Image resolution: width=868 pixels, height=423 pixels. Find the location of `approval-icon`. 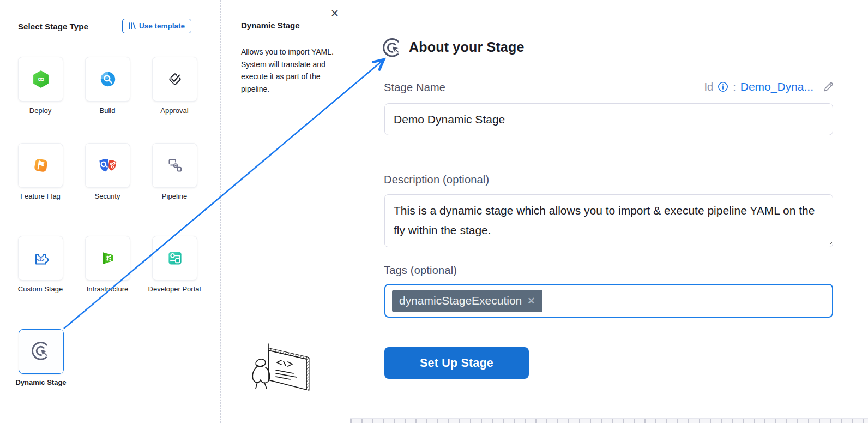

approval-icon is located at coordinates (175, 79).